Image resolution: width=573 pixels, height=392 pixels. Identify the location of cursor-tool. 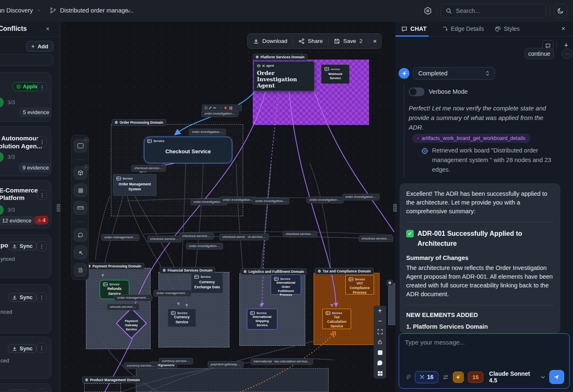
(80, 252).